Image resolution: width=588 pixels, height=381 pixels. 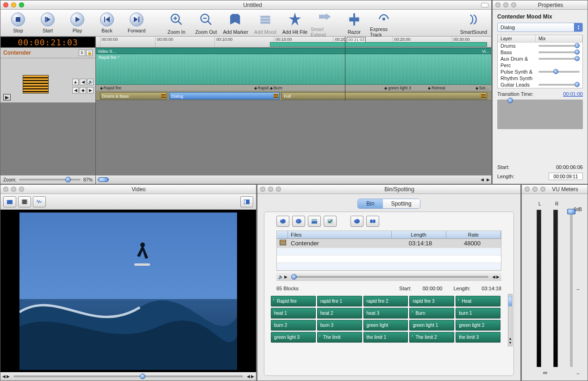 I want to click on col-rate: Rate, so click(x=474, y=235).